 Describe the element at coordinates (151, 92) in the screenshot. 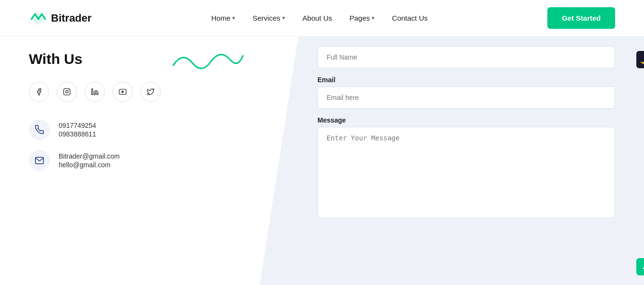

I see `twitter-icon-button` at that location.